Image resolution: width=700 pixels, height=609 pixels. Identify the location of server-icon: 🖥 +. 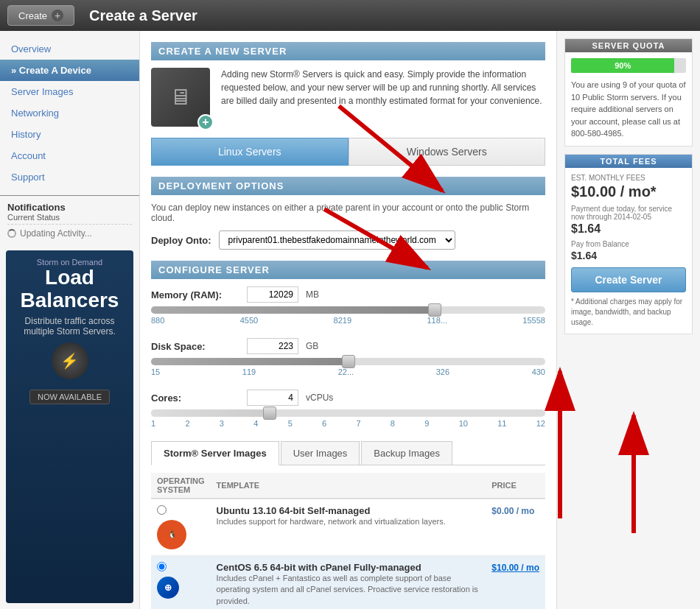
(181, 97).